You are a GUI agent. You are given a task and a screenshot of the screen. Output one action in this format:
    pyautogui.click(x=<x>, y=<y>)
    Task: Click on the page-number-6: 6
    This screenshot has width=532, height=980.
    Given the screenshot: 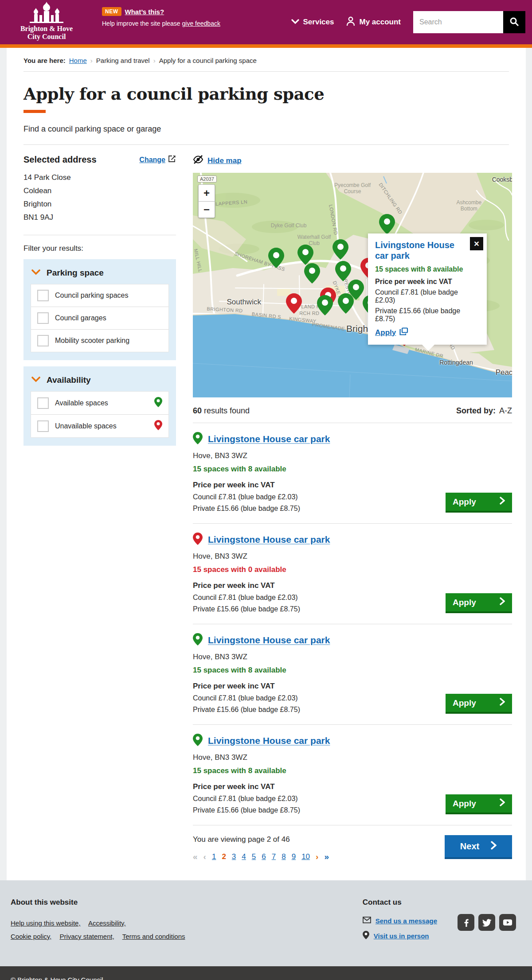 What is the action you would take?
    pyautogui.click(x=263, y=857)
    